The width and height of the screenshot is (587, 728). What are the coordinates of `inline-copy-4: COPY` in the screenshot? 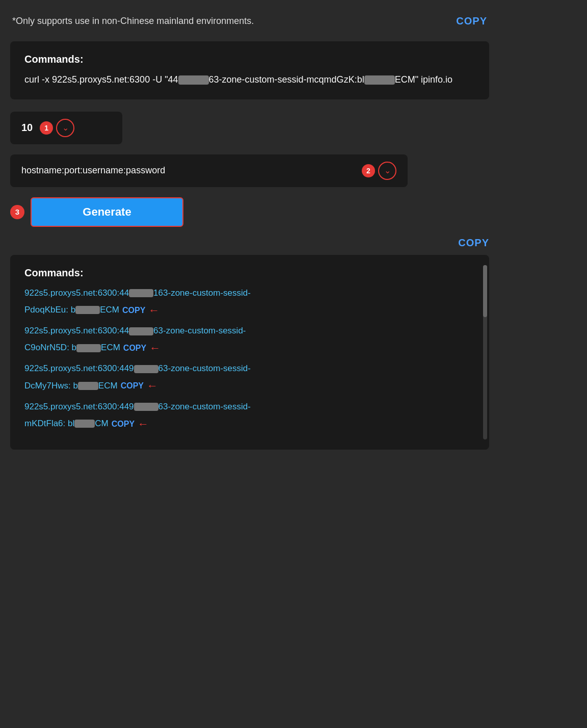 It's located at (123, 424).